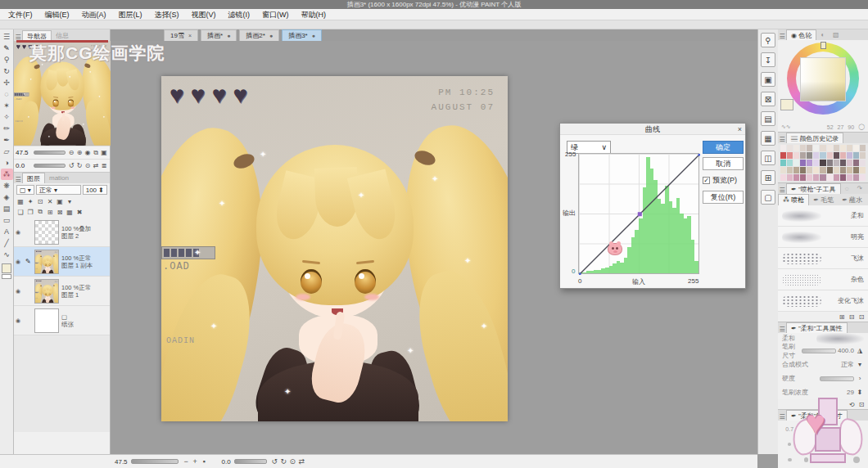 The width and height of the screenshot is (868, 468). What do you see at coordinates (640, 214) in the screenshot?
I see `tone-curve` at bounding box center [640, 214].